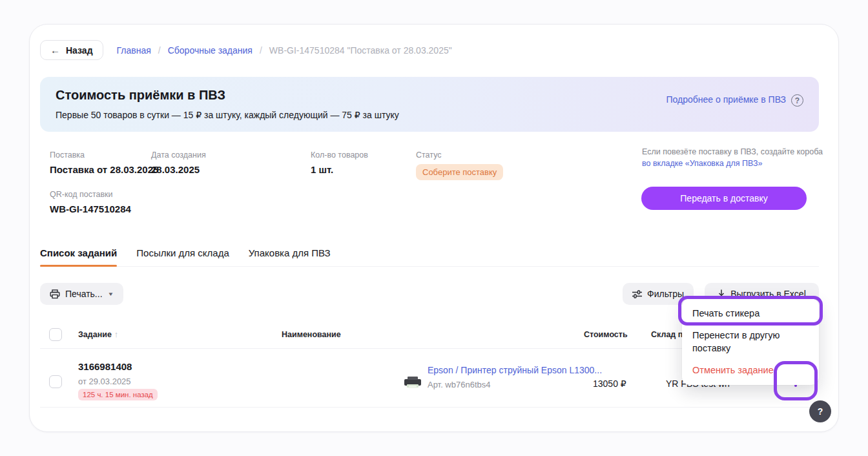 The image size is (868, 456). What do you see at coordinates (105, 367) in the screenshot?
I see `task-id: 3166981408` at bounding box center [105, 367].